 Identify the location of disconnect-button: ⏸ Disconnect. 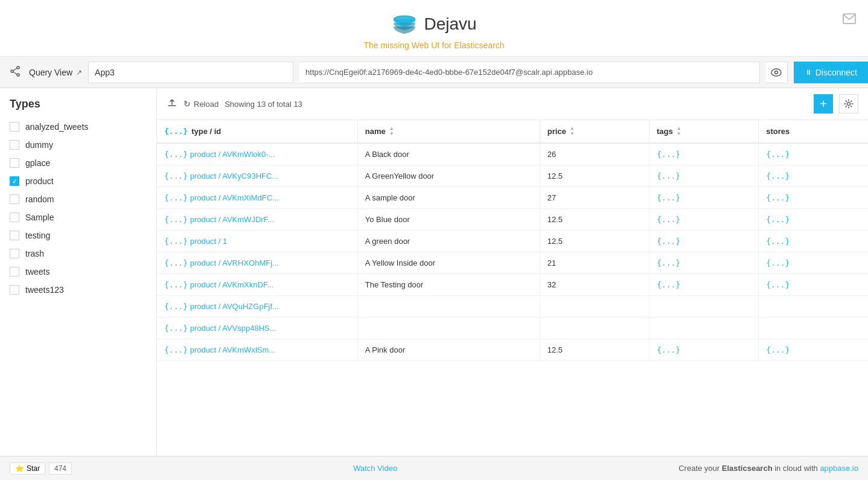
(831, 72).